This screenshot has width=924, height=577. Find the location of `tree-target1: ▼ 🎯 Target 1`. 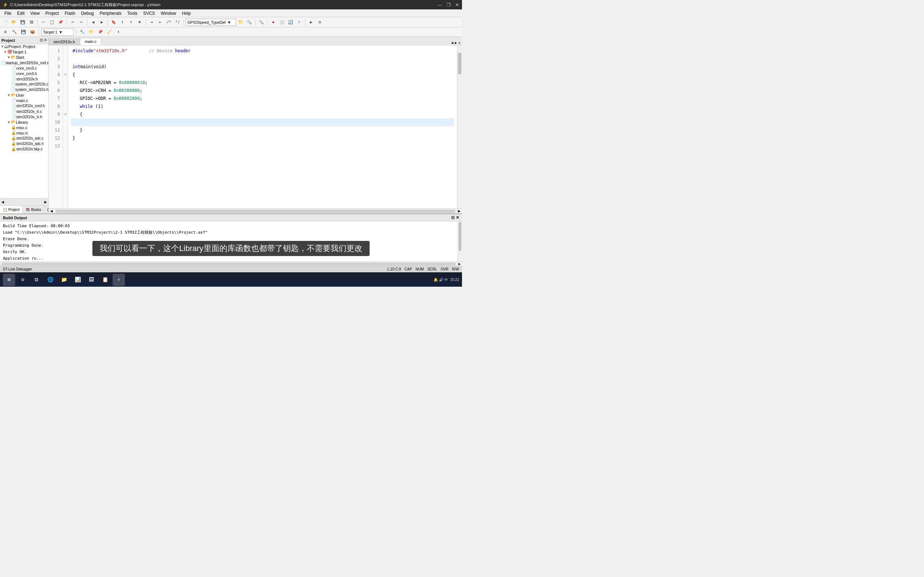

tree-target1: ▼ 🎯 Target 1 is located at coordinates (24, 52).